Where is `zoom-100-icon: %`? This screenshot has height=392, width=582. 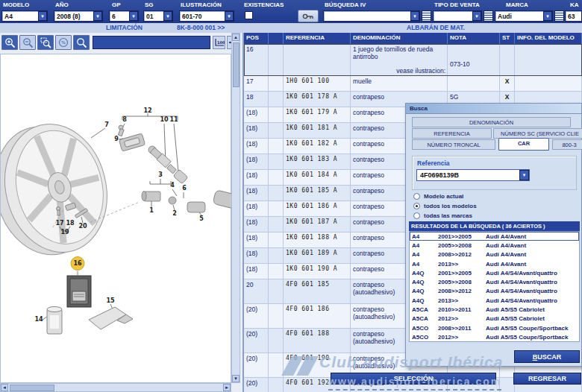 zoom-100-icon: % is located at coordinates (64, 43).